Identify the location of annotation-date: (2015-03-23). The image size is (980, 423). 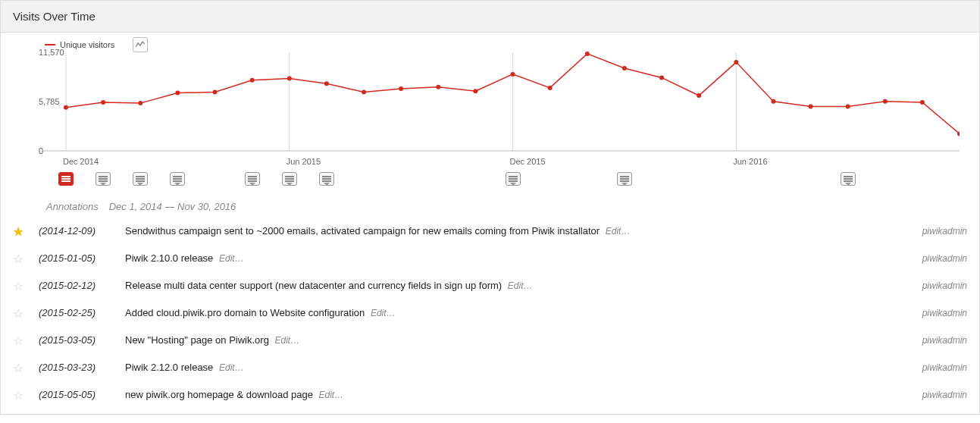
(75, 367).